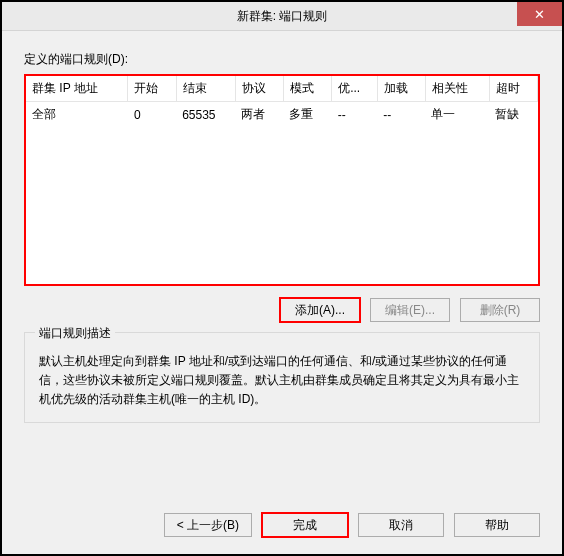 Image resolution: width=564 pixels, height=556 pixels. Describe the element at coordinates (208, 525) in the screenshot. I see `back-button: < 上一步(B)` at that location.